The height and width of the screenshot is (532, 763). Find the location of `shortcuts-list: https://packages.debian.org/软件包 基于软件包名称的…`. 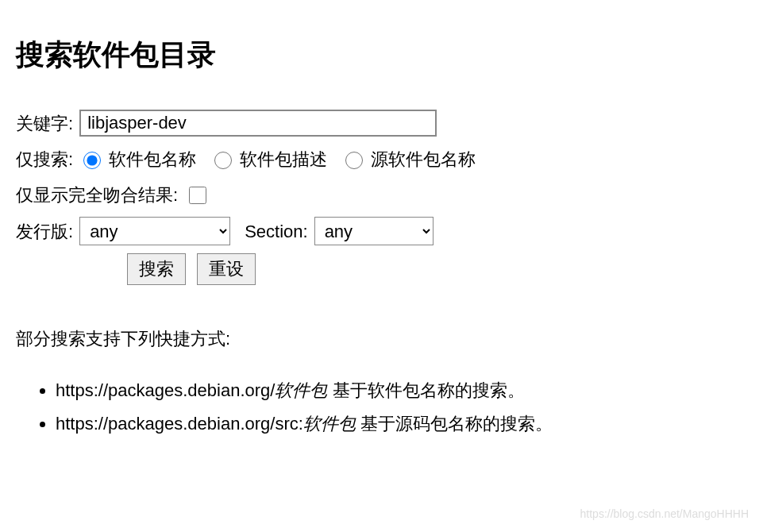

shortcuts-list: https://packages.debian.org/软件包 基于软件包名称的… is located at coordinates (381, 407).